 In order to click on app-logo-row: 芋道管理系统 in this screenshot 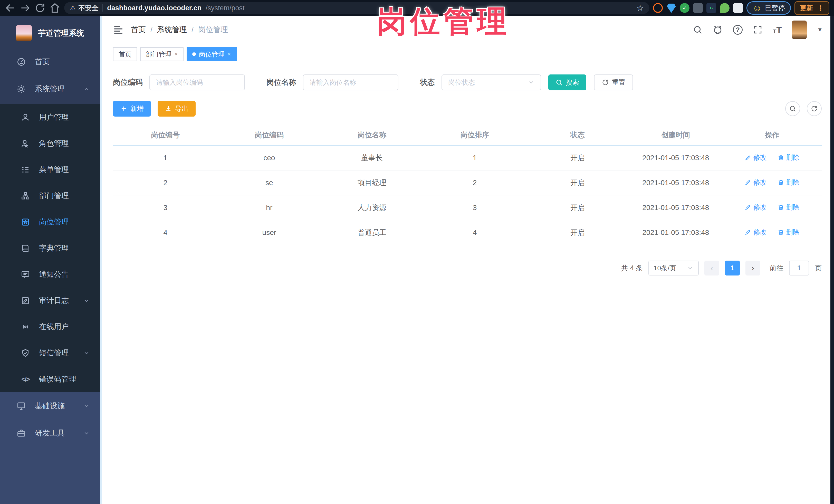, I will do `click(50, 32)`.